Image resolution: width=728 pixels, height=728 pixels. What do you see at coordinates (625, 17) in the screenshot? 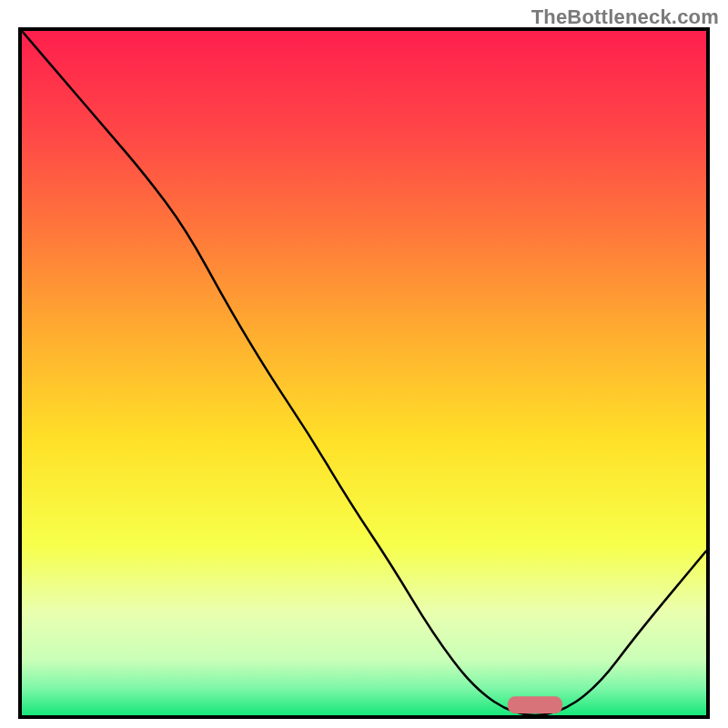
I see `watermark-text: TheBottleneck.com` at bounding box center [625, 17].